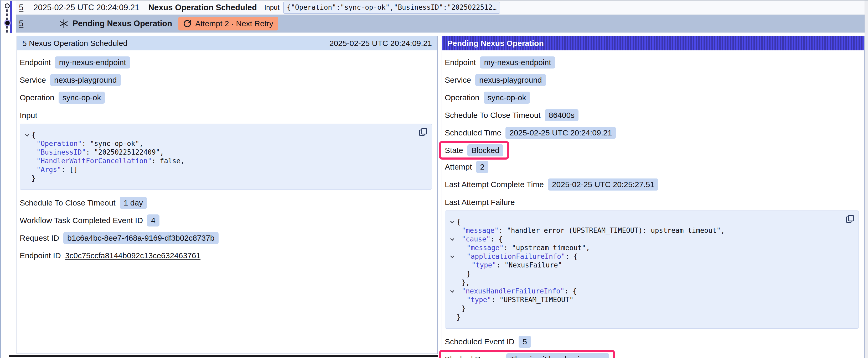 This screenshot has width=868, height=358. What do you see at coordinates (440, 24) in the screenshot?
I see `event-row-pending: 5 Pending Nexus Operation Attempt 2 · Ne…` at bounding box center [440, 24].